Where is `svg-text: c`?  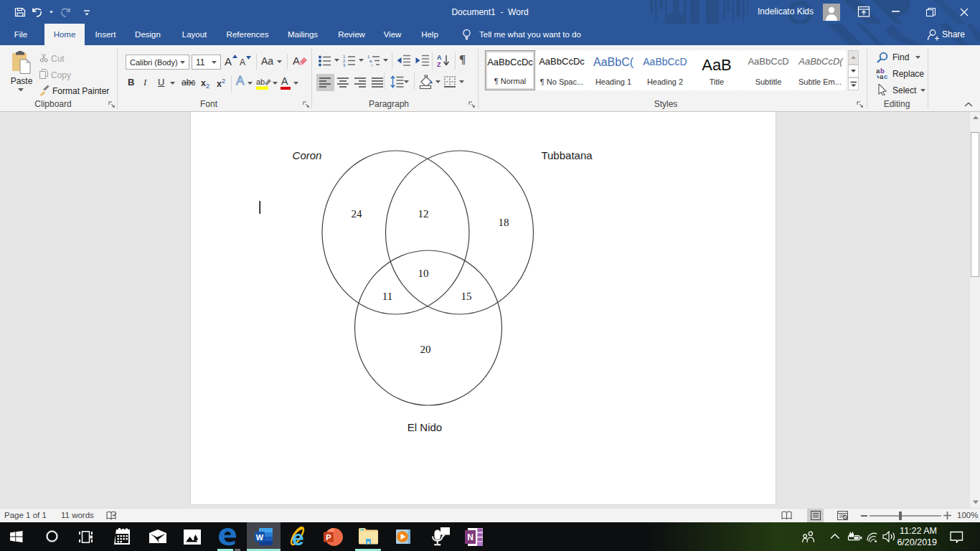
svg-text: c is located at coordinates (885, 76).